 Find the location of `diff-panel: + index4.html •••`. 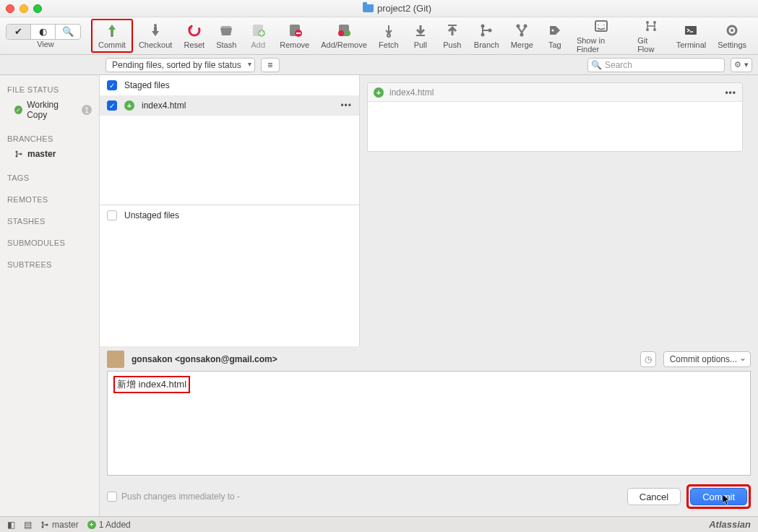

diff-panel: + index4.html ••• is located at coordinates (555, 117).